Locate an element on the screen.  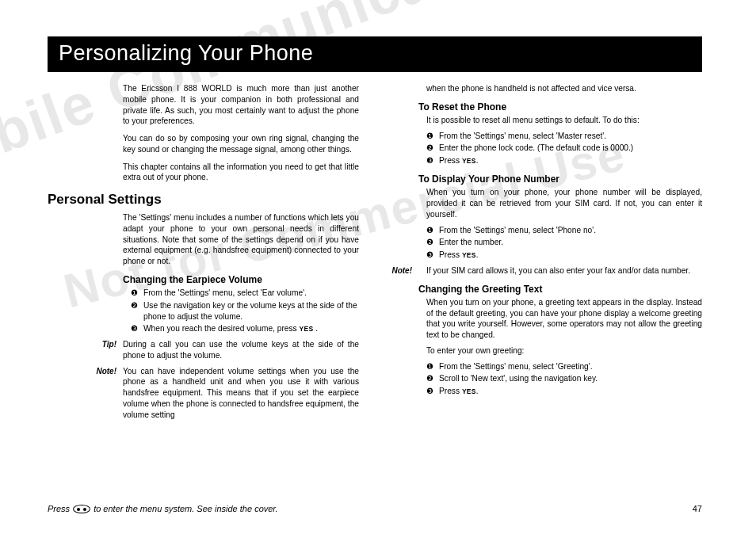
menu-button-icon is located at coordinates (82, 509).